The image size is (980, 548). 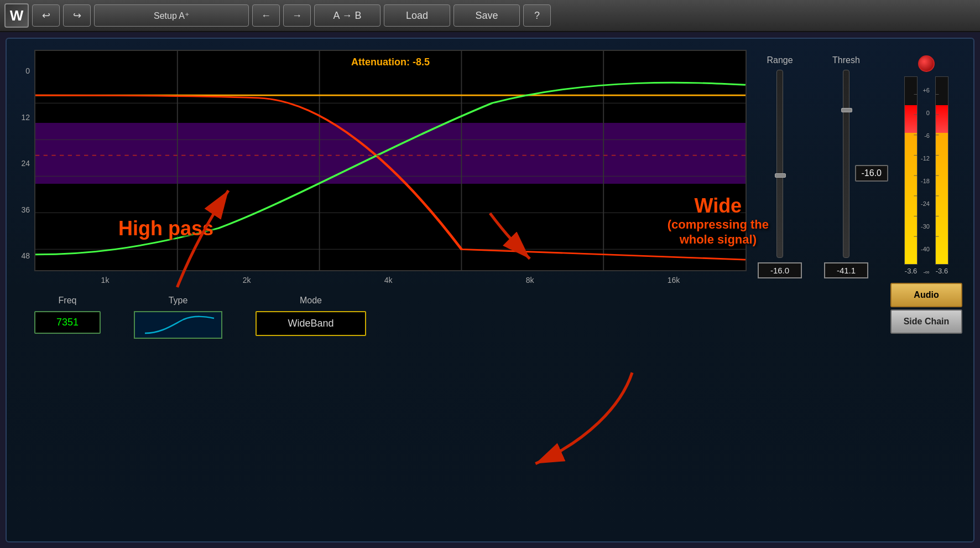 What do you see at coordinates (171, 15) in the screenshot?
I see `setup-button: Setup A⁺` at bounding box center [171, 15].